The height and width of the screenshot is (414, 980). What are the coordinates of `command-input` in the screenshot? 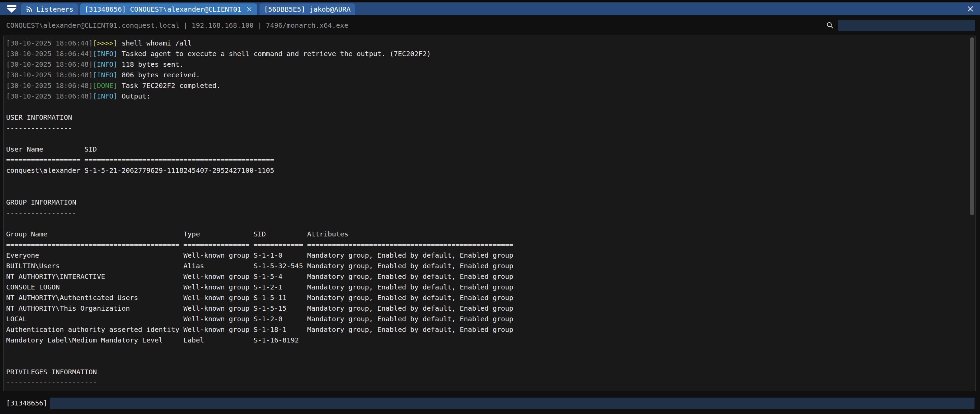 It's located at (512, 403).